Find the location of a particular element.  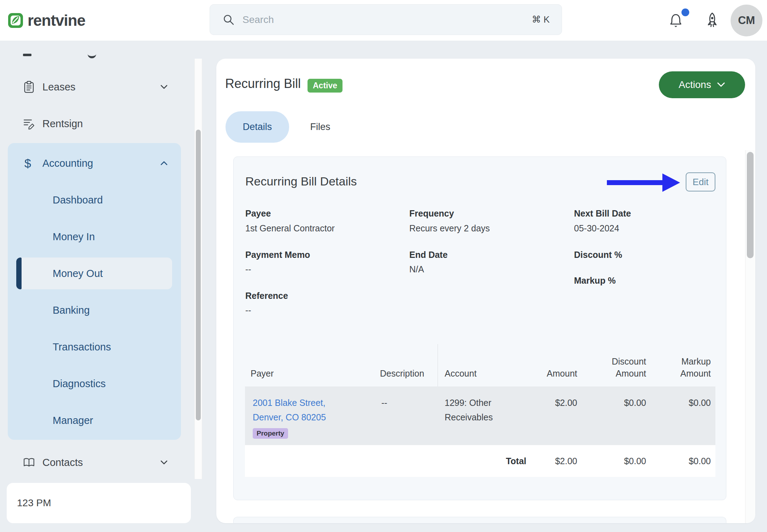

global-search: ⌘ K is located at coordinates (386, 20).